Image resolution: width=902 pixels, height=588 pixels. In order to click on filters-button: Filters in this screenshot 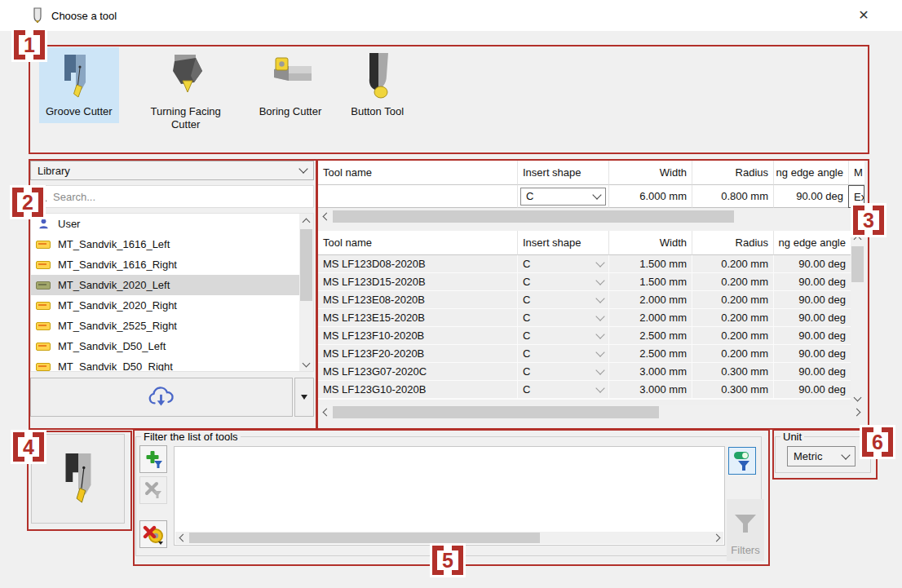, I will do `click(745, 530)`.